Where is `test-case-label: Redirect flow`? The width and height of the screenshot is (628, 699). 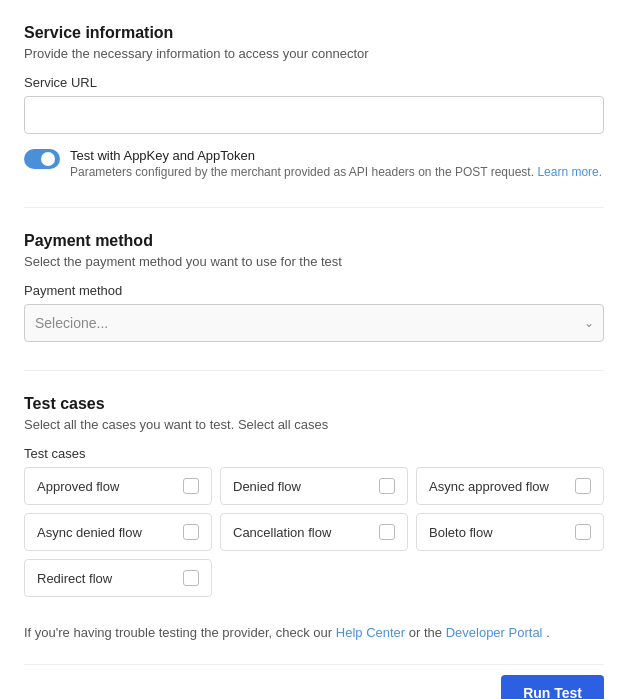
test-case-label: Redirect flow is located at coordinates (74, 578).